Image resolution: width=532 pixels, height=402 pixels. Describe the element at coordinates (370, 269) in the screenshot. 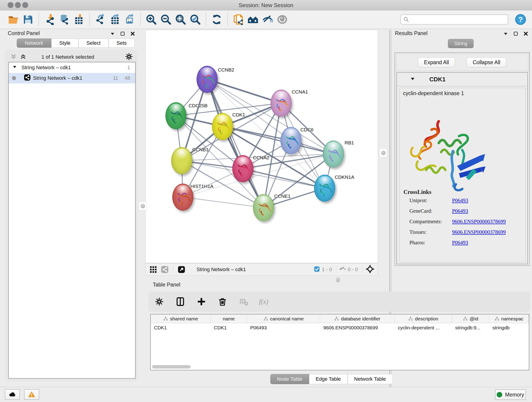

I see `fit-crosshair-icon` at that location.